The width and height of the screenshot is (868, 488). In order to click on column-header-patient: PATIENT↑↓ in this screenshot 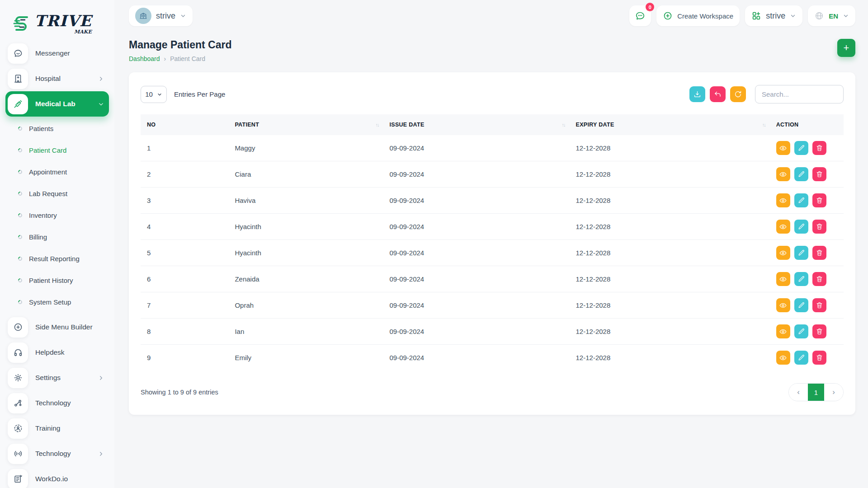, I will do `click(306, 125)`.